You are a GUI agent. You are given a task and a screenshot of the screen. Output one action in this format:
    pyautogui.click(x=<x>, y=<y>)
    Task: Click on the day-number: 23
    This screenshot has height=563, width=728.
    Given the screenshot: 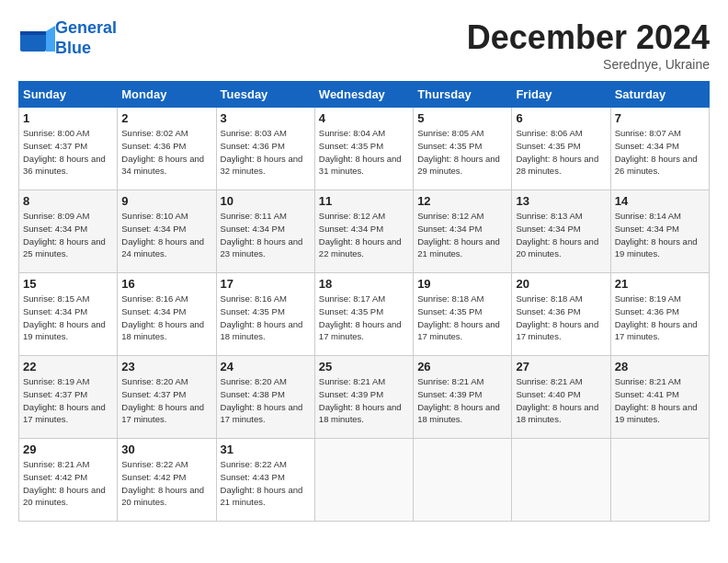 What is the action you would take?
    pyautogui.click(x=166, y=366)
    